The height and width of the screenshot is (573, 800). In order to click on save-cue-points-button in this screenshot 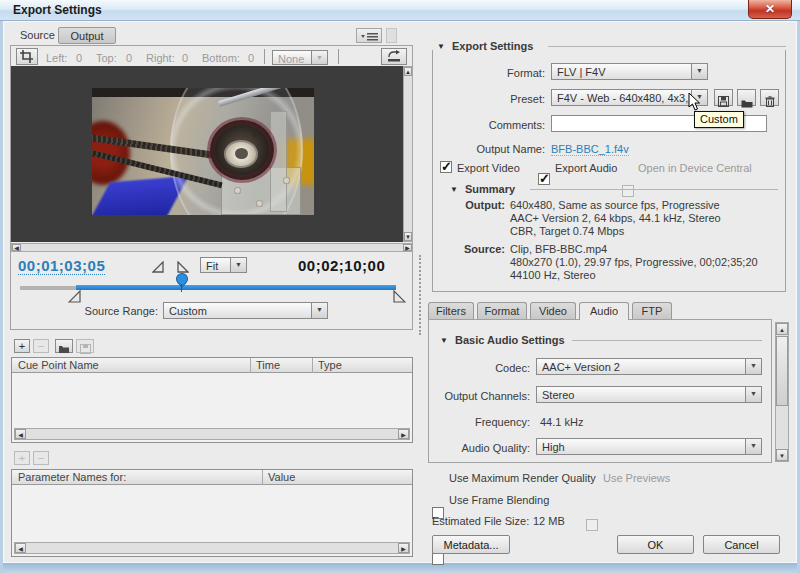, I will do `click(85, 346)`.